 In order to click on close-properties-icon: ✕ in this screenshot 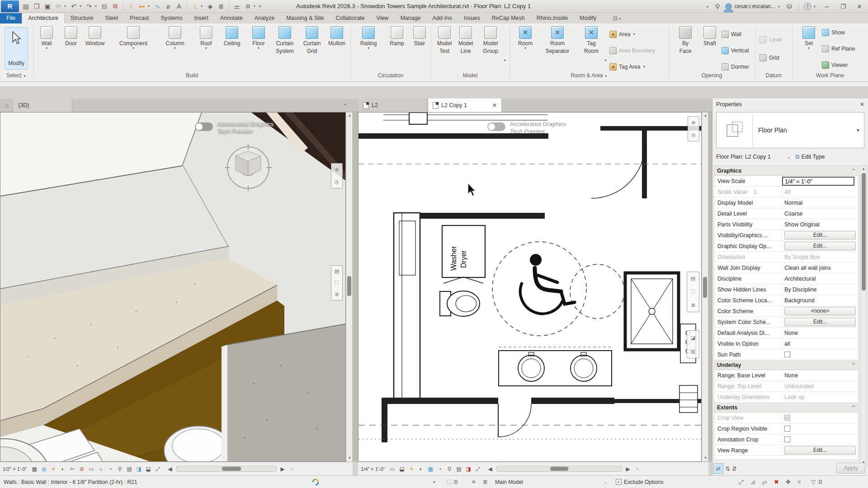, I will do `click(862, 104)`.